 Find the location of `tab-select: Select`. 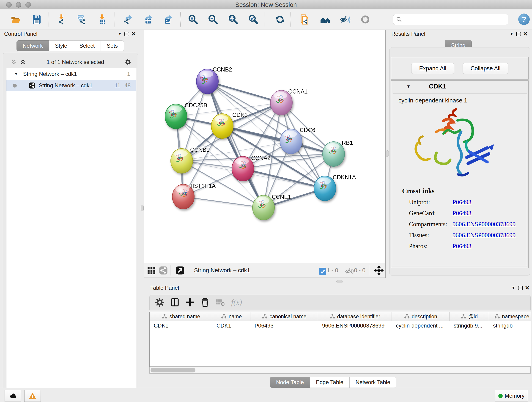

tab-select: Select is located at coordinates (87, 46).